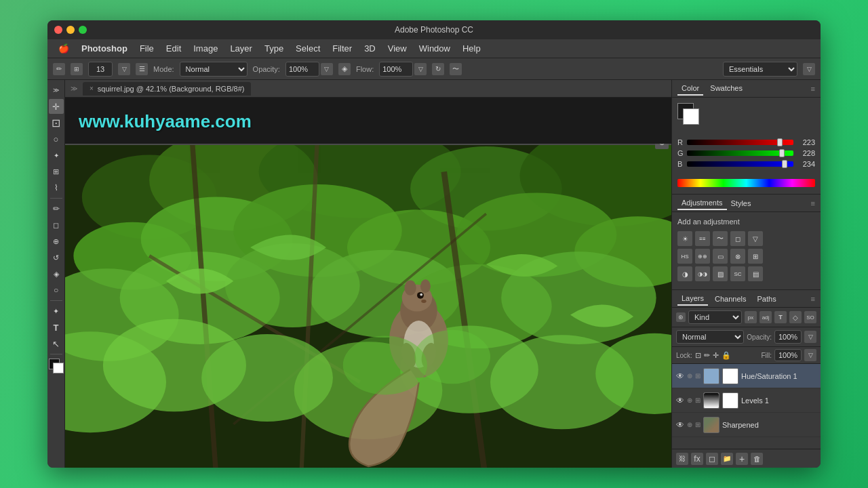 The image size is (868, 488). I want to click on layer-mask-icon-1: ⊞, so click(698, 375).